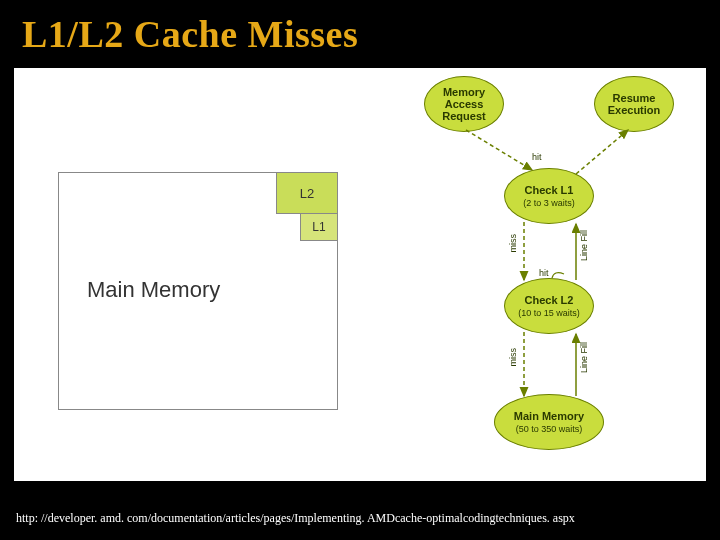  What do you see at coordinates (549, 306) in the screenshot?
I see `node-check-l2: Check L2 (10 to 15 waits)` at bounding box center [549, 306].